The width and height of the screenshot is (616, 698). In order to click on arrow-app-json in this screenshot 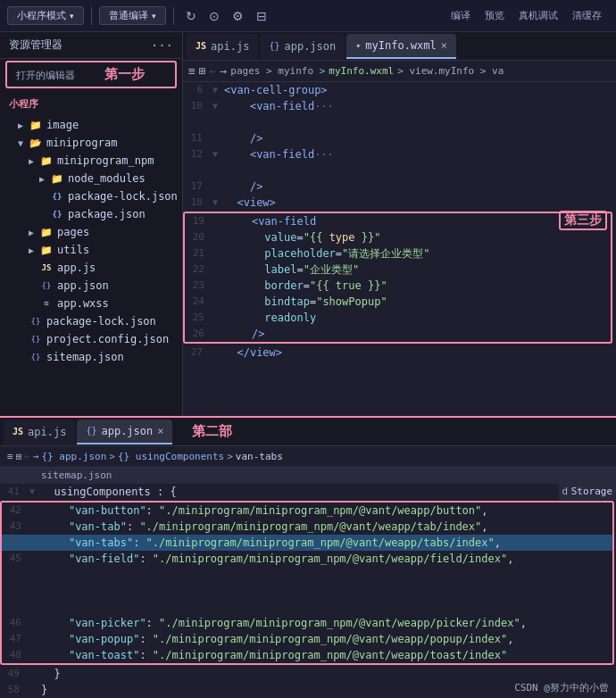, I will do `click(34, 286)`.